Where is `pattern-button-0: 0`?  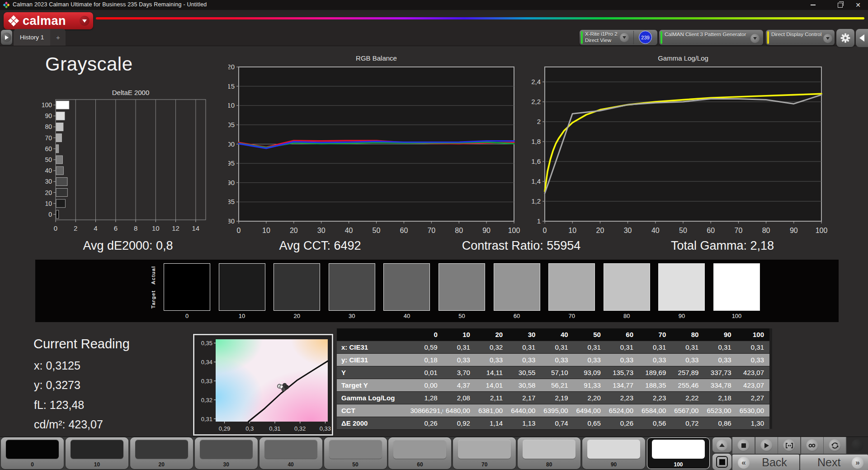 pattern-button-0: 0 is located at coordinates (33, 453).